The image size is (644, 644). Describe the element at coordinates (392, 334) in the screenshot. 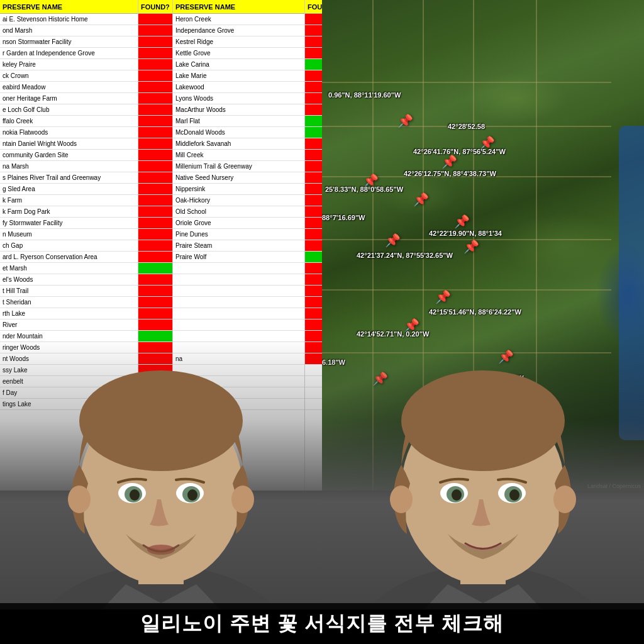

I see `coordinate-label: 42°14'52.71"N, 0.20"W` at that location.